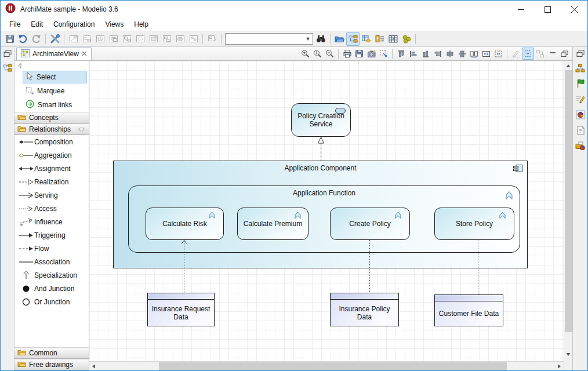 The height and width of the screenshot is (371, 588). I want to click on diagram-explorer-button, so click(366, 39).